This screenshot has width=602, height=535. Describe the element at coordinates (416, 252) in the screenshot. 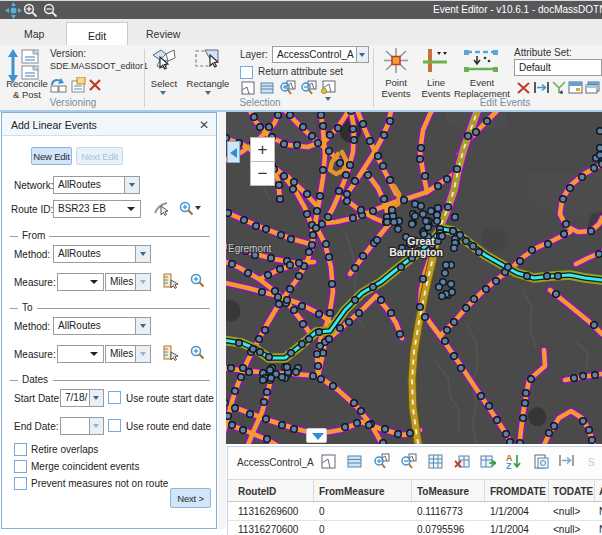

I see `svg-text: Barrington` at that location.